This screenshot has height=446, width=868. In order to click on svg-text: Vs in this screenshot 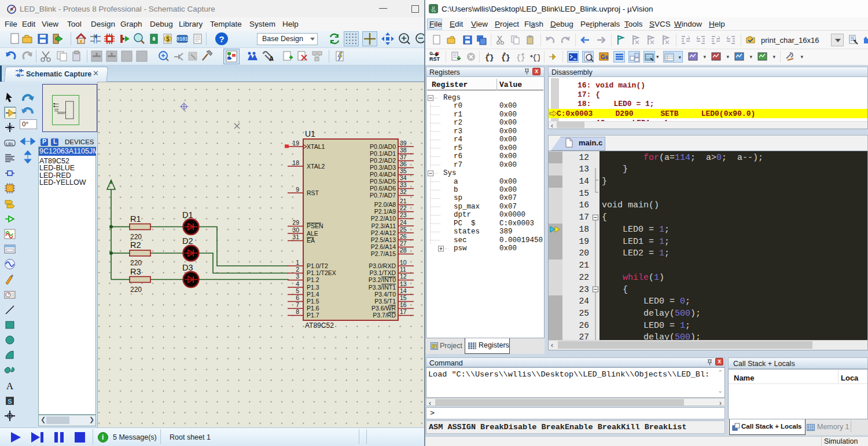, I will do `click(434, 10)`.